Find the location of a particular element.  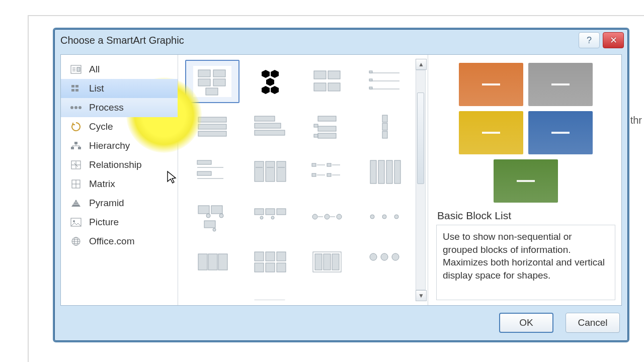

category-label: Cycle is located at coordinates (101, 127).